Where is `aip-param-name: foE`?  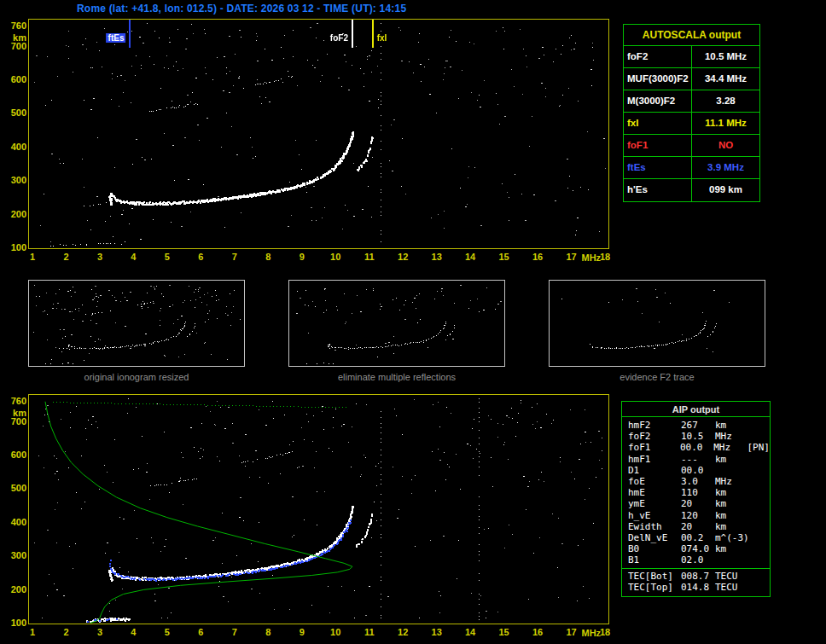 aip-param-name: foE is located at coordinates (654, 481).